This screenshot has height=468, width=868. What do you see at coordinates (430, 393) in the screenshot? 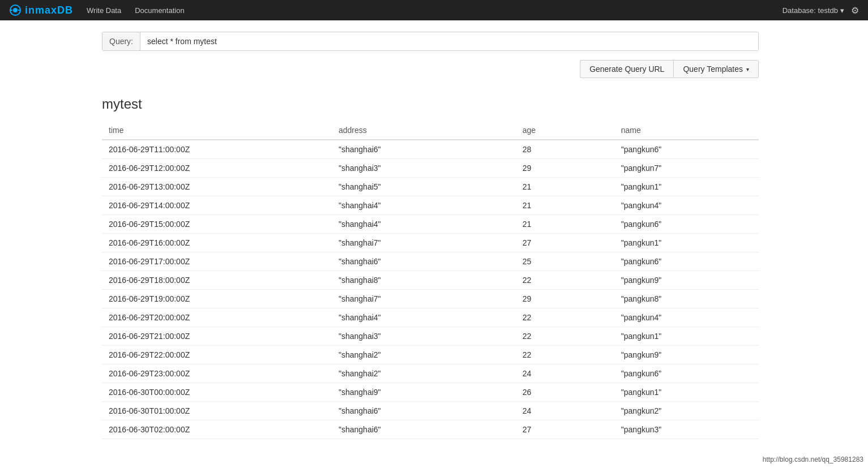
I see `table-row: 2016-06-30T00:00:00Z"shanghai9"26"pangku…` at bounding box center [430, 393].